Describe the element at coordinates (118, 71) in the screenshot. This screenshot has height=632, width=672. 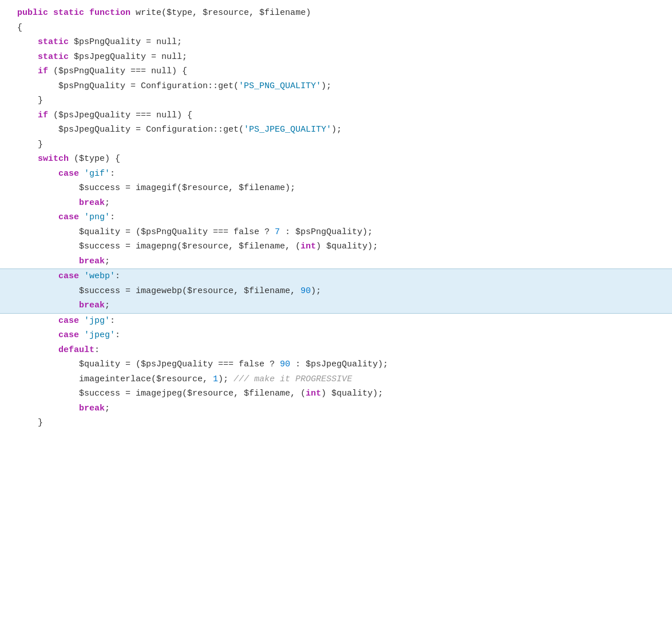
I see `code-token: ($psPngQuality === null) {` at that location.